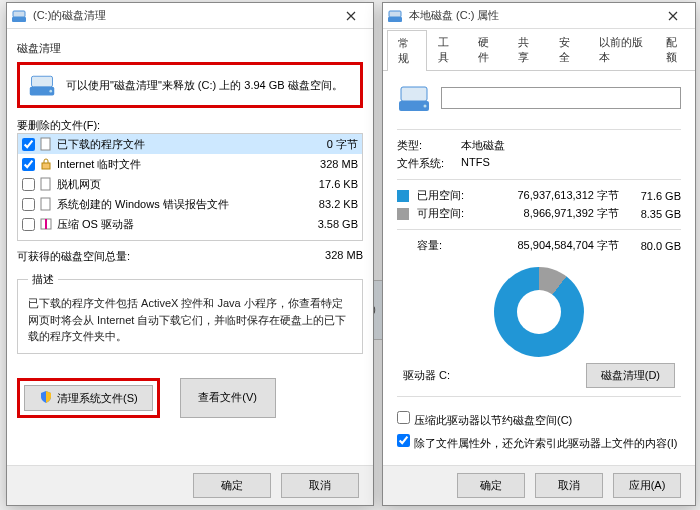 Image resolution: width=700 pixels, height=510 pixels. What do you see at coordinates (483, 146) in the screenshot?
I see `type-value: 本地磁盘` at bounding box center [483, 146].